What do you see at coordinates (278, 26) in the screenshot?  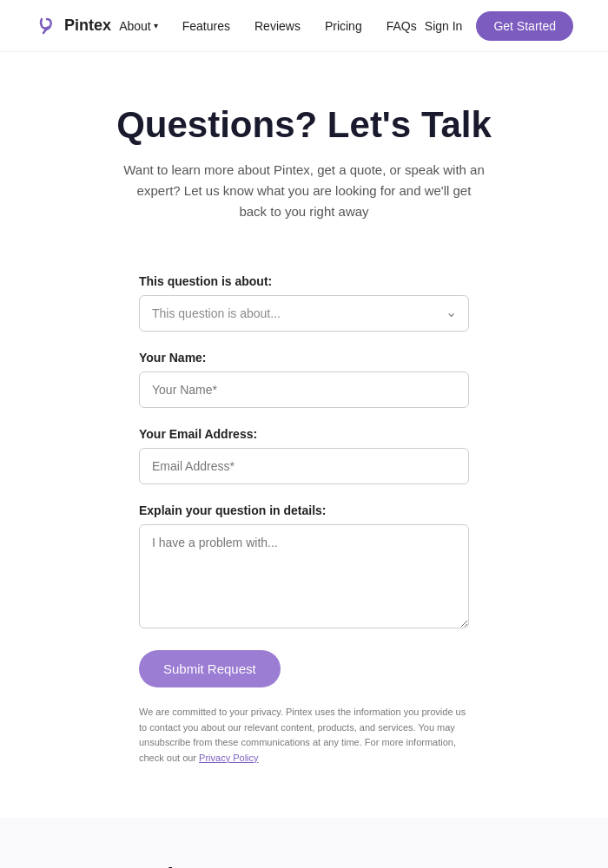 I see `nav-reviews: Reviews` at bounding box center [278, 26].